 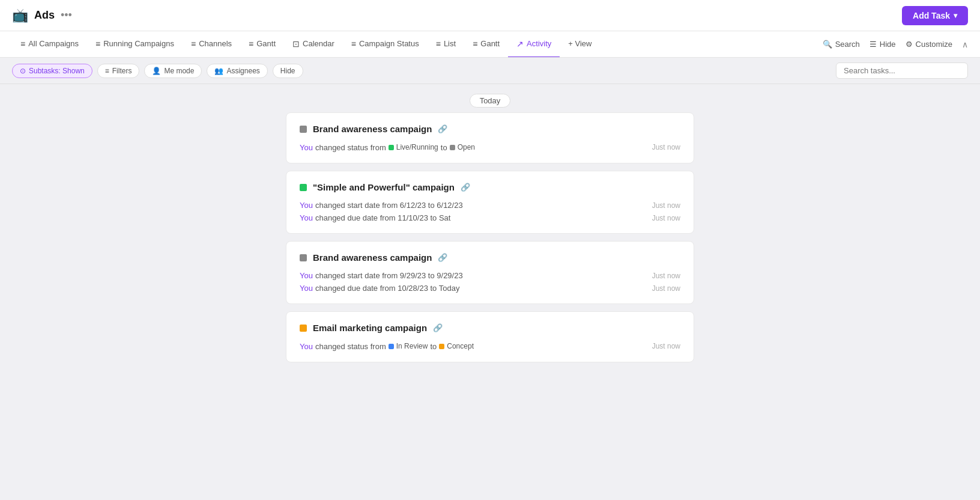 What do you see at coordinates (381, 206) in the screenshot?
I see `card2-event-1-text: You changed start date from 6/12/23 to 6…` at bounding box center [381, 206].